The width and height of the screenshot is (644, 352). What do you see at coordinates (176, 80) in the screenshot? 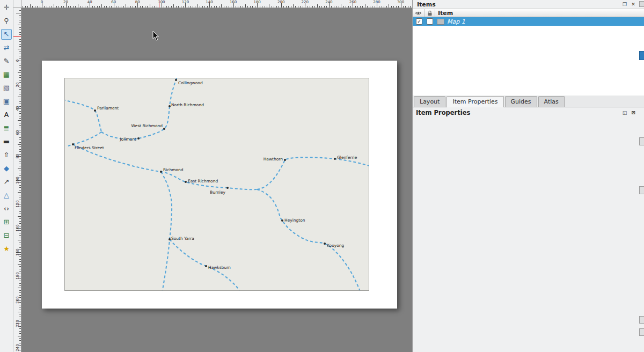
I see `station-point-collingwood` at bounding box center [176, 80].